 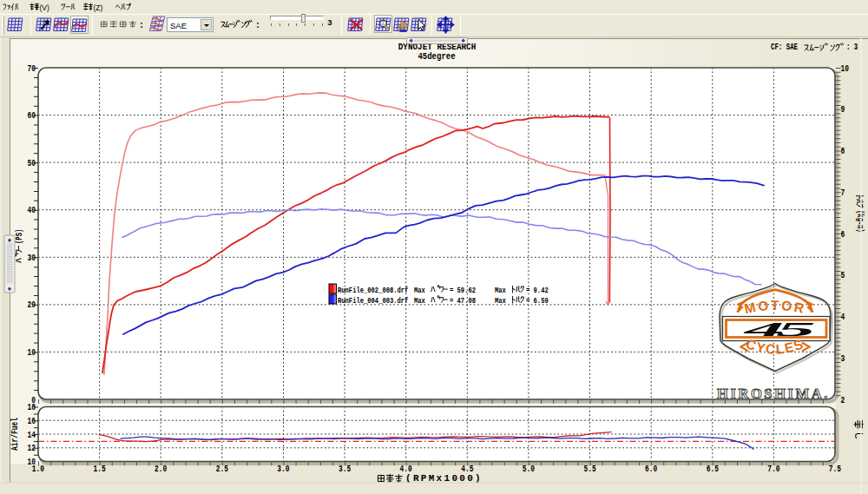 What do you see at coordinates (373, 290) in the screenshot?
I see `svg-text: RunFile_002_008.drf` at bounding box center [373, 290].